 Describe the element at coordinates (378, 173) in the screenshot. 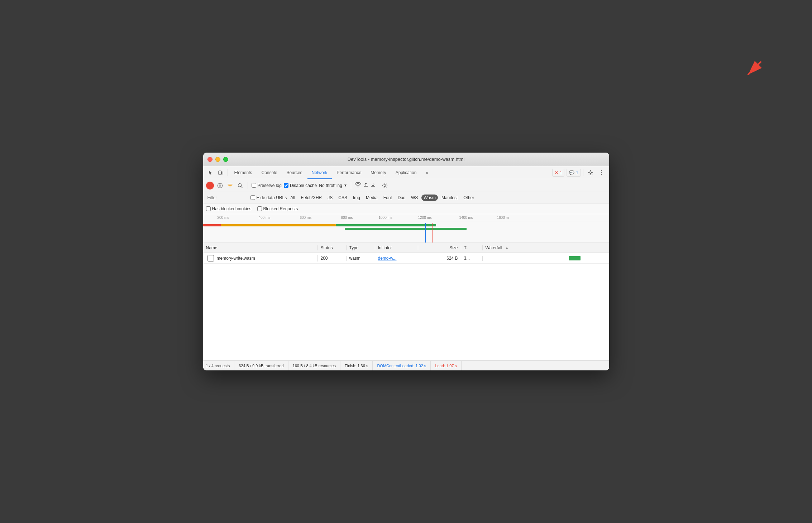

I see `tab-memory: Memory` at that location.